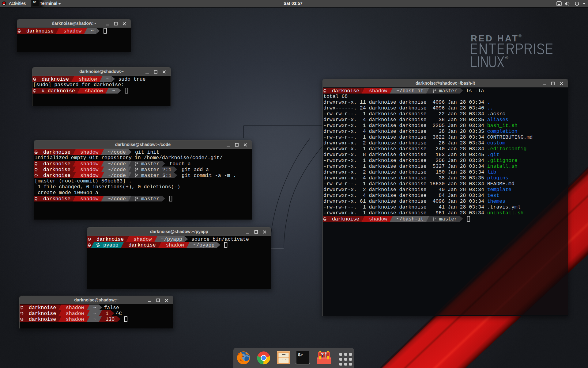 Image resolution: width=588 pixels, height=368 pixels. I want to click on svg-text: pyapp, so click(111, 245).